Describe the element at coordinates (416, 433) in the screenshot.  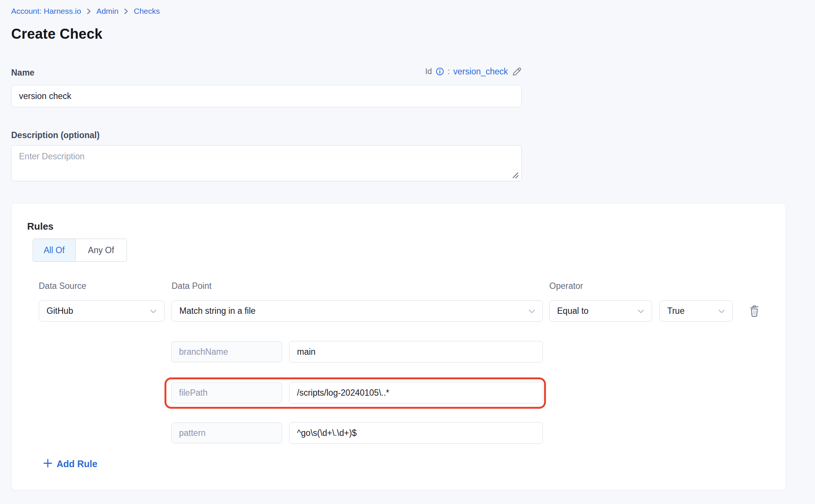
I see `param-input-pattern` at that location.